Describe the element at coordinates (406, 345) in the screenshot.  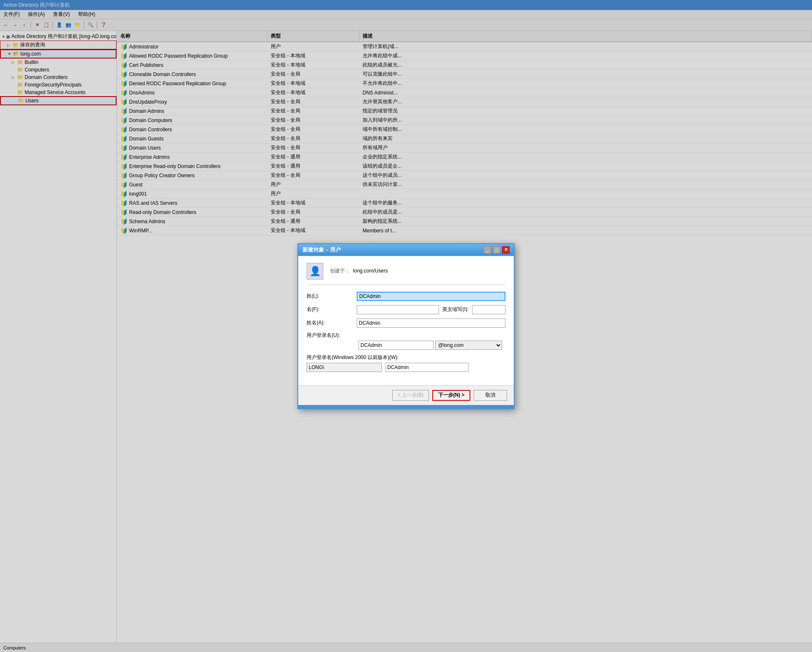
I see `login-row: @long.com` at that location.